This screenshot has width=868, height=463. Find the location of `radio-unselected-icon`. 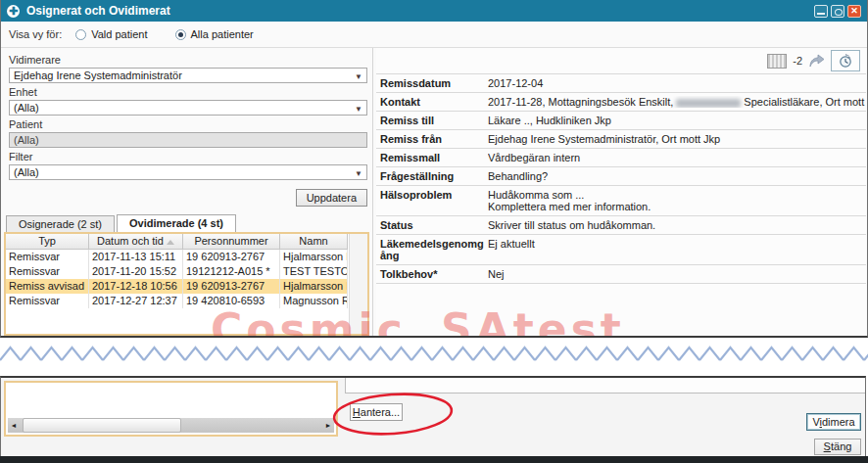

radio-unselected-icon is located at coordinates (80, 35).